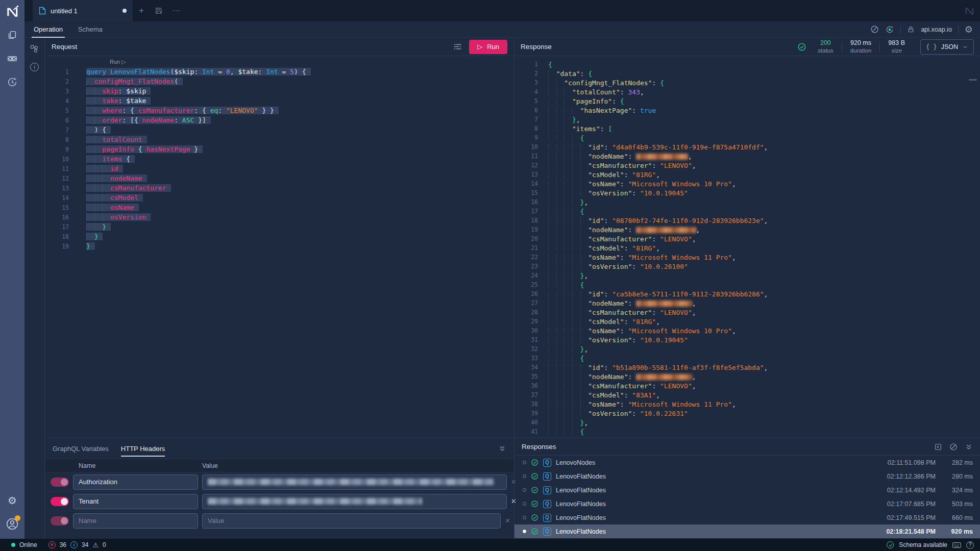 The width and height of the screenshot is (980, 551). I want to click on refresh-schema-icon, so click(890, 30).